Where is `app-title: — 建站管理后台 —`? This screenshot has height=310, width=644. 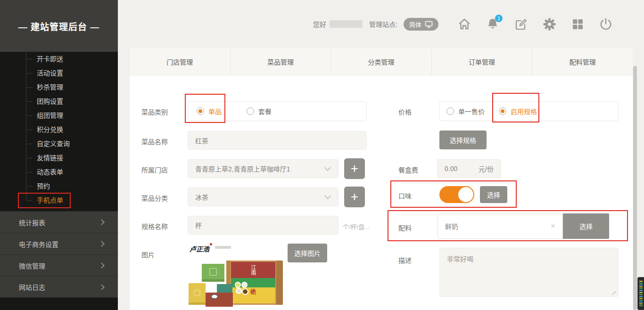 app-title: — 建站管理后台 — is located at coordinates (59, 26).